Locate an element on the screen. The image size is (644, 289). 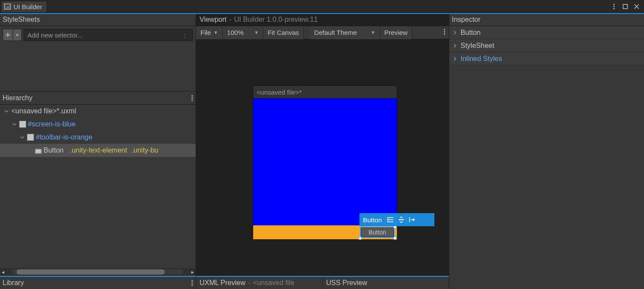
file-menu: File▼ is located at coordinates (209, 33).